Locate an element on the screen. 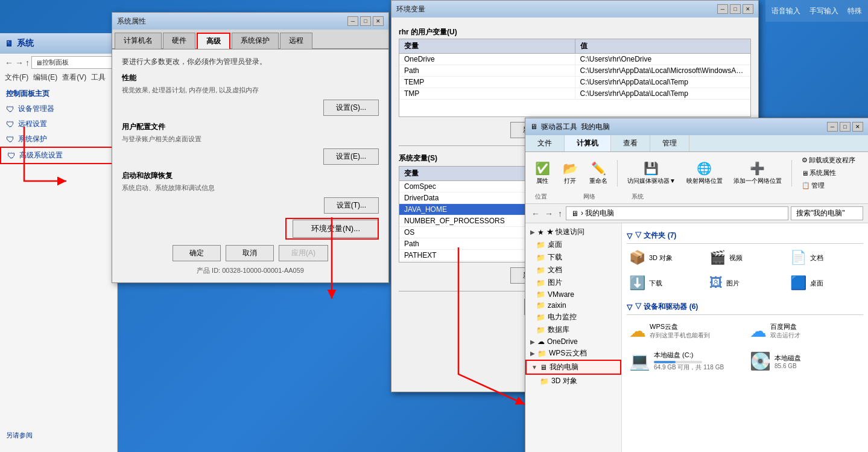  ribbon-btn-properties: ✅ 属性 is located at coordinates (542, 173).